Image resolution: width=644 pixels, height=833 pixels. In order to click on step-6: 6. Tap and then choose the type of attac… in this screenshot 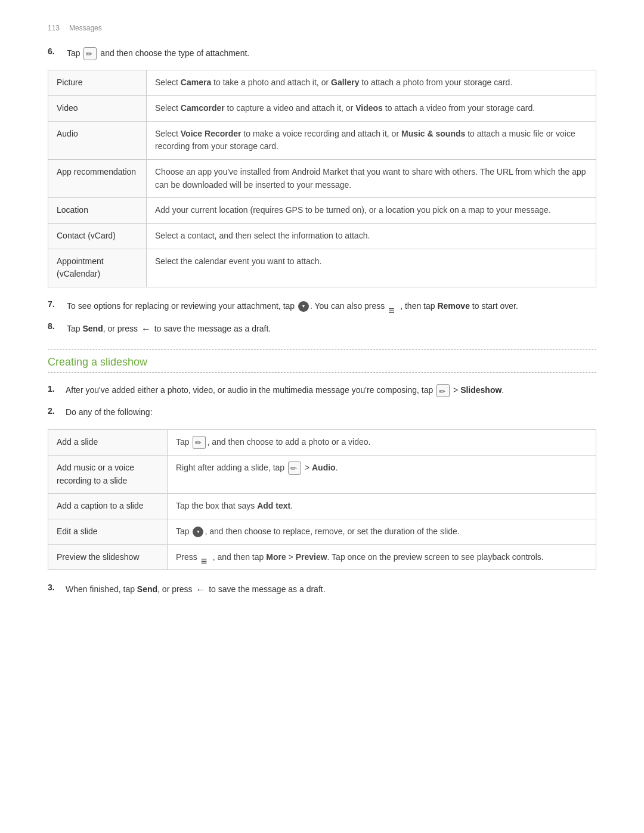, I will do `click(322, 54)`.